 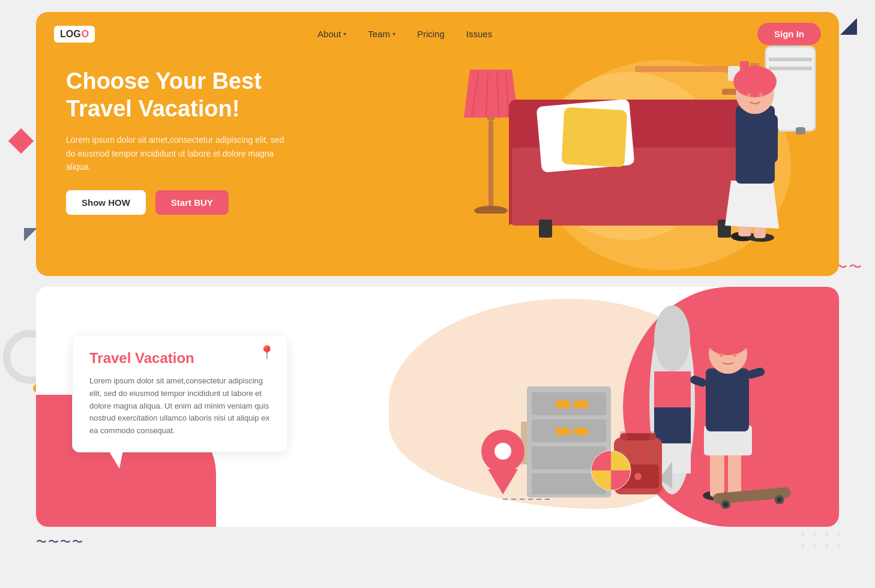 I want to click on bubble-title: Travel Vacation, so click(x=180, y=358).